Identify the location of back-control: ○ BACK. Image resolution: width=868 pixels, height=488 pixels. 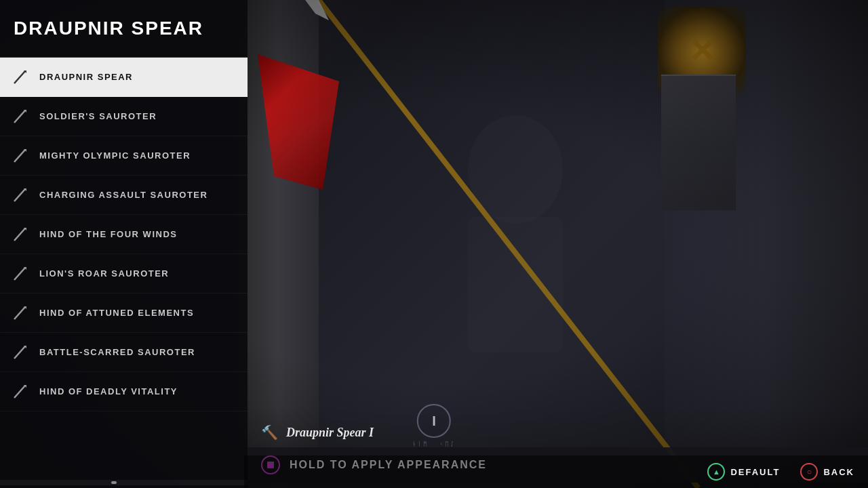
(827, 472).